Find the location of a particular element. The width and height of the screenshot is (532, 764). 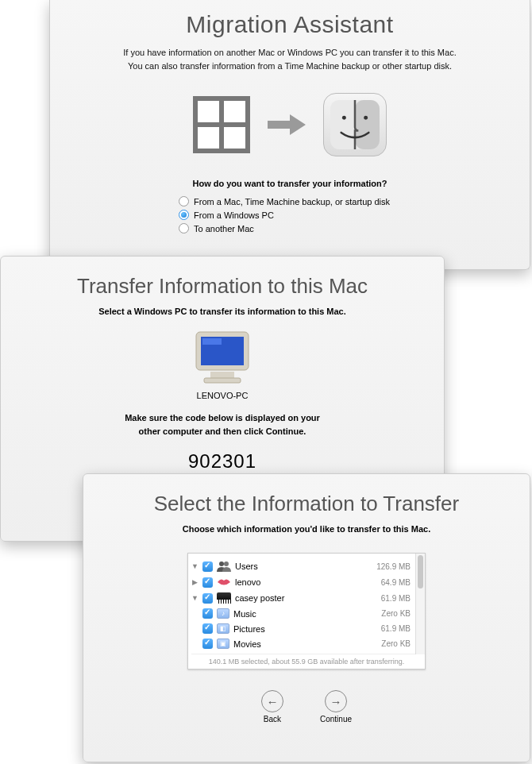

transfer-options: From a Mac, Time Machine backup, or star… is located at coordinates (290, 214).